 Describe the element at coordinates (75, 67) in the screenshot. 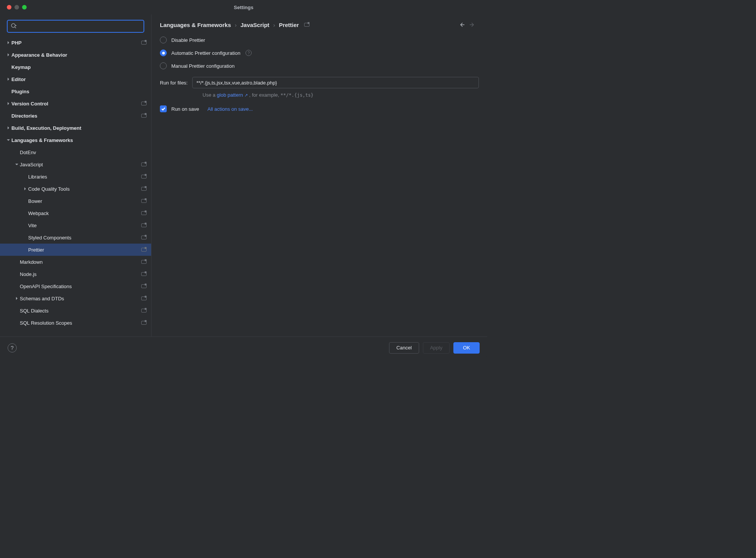

I see `tree-item-keymap: Keymap` at that location.